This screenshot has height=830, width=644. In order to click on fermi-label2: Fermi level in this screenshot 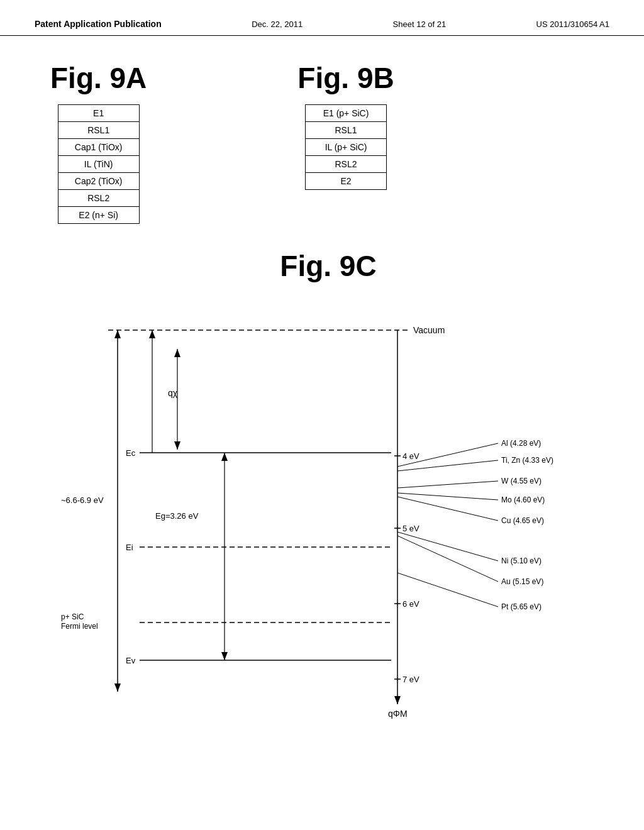, I will do `click(79, 626)`.